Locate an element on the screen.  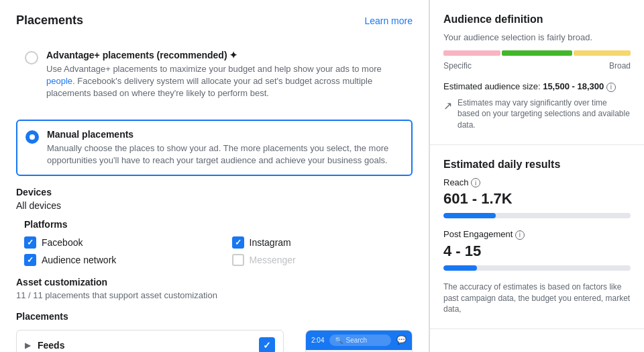
reach-label: Reach i is located at coordinates (537, 183).